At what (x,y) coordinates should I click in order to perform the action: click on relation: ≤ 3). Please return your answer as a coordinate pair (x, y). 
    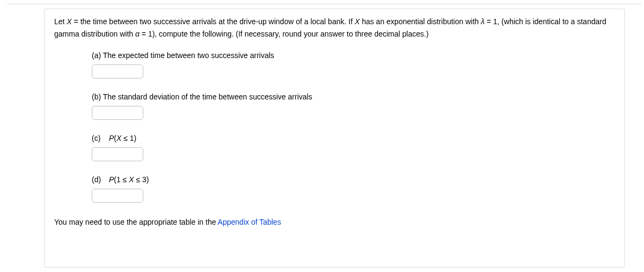
    Looking at the image, I should click on (142, 180).